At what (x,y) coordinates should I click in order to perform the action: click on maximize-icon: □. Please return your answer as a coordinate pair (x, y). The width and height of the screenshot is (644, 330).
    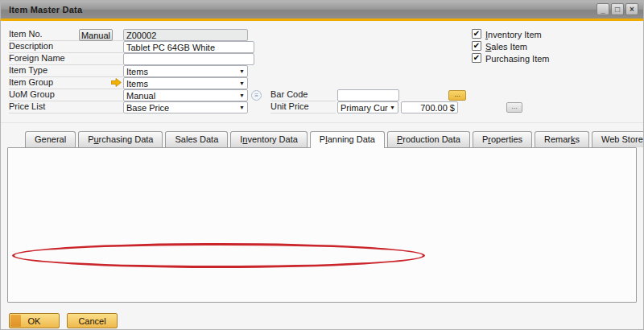
    Looking at the image, I should click on (617, 10).